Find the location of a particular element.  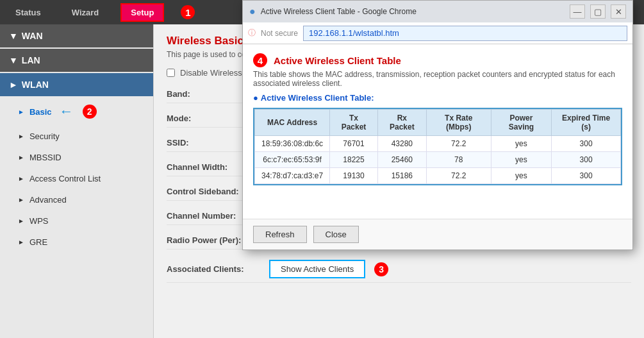

col-power: Power Saving is located at coordinates (522, 123).